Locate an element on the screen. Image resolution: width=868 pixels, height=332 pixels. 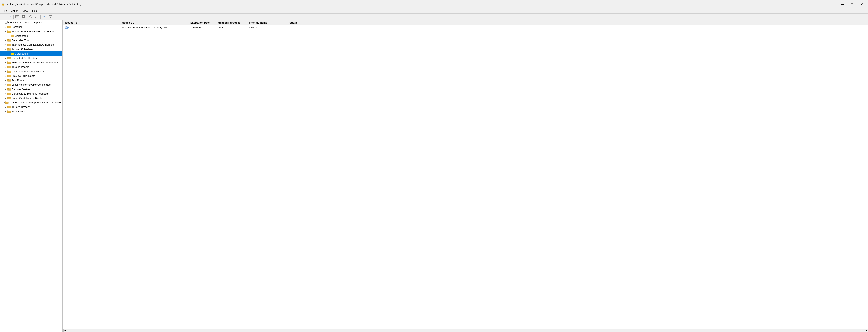
tree-item-untrusted: ▸ Untrusted Certificates is located at coordinates (31, 58).